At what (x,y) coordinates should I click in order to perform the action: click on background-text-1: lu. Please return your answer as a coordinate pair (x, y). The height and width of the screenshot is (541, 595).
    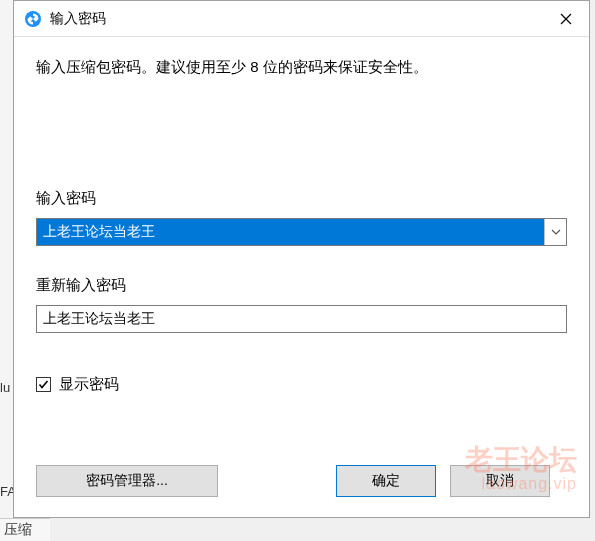
    Looking at the image, I should click on (5, 388).